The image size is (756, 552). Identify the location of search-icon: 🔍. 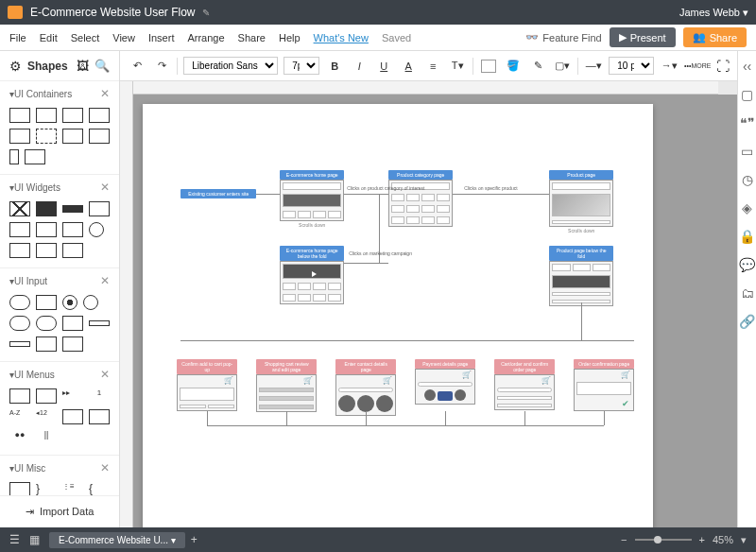
(102, 66).